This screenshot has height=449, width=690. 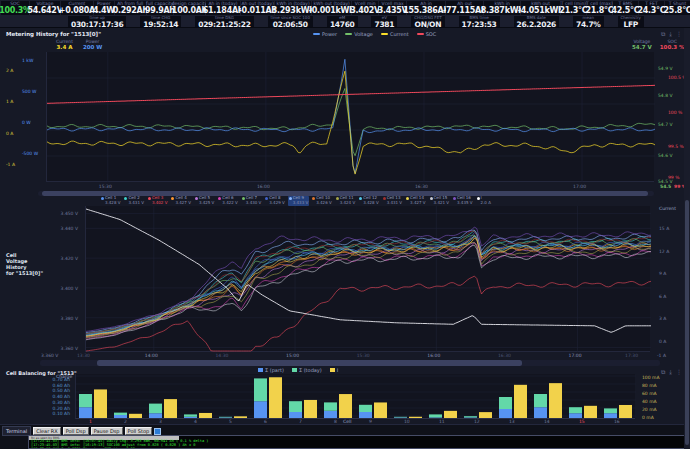 I want to click on axis-end-voltage: 54.5, so click(x=666, y=186).